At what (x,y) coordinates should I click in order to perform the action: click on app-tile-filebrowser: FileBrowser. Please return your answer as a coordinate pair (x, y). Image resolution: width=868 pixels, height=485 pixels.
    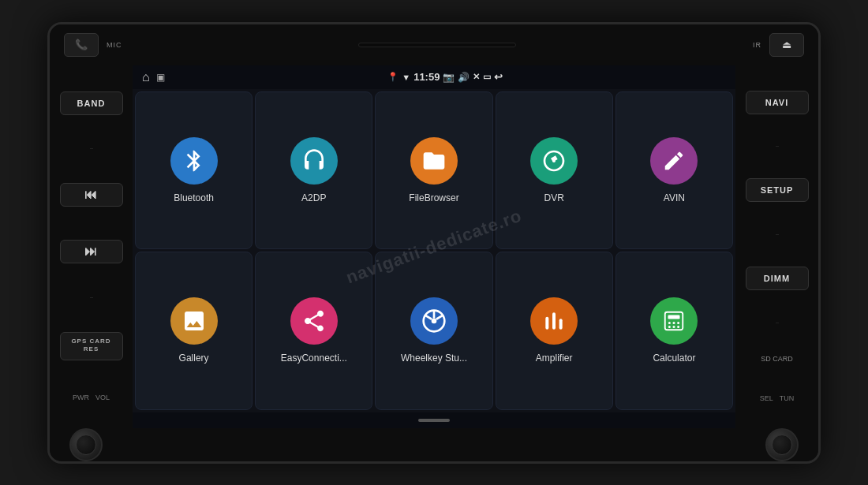
    Looking at the image, I should click on (434, 170).